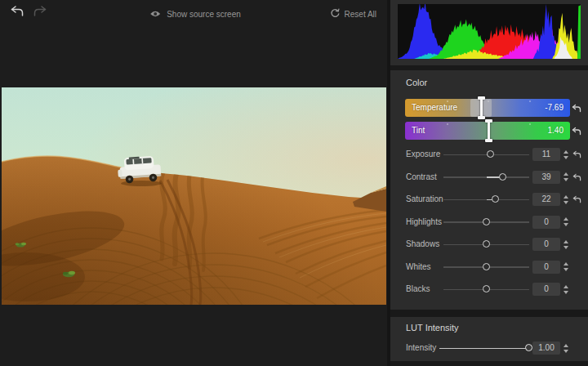 This screenshot has height=366, width=588. Describe the element at coordinates (489, 199) in the screenshot. I see `adjustment-row-saturation: Saturation 22` at that location.